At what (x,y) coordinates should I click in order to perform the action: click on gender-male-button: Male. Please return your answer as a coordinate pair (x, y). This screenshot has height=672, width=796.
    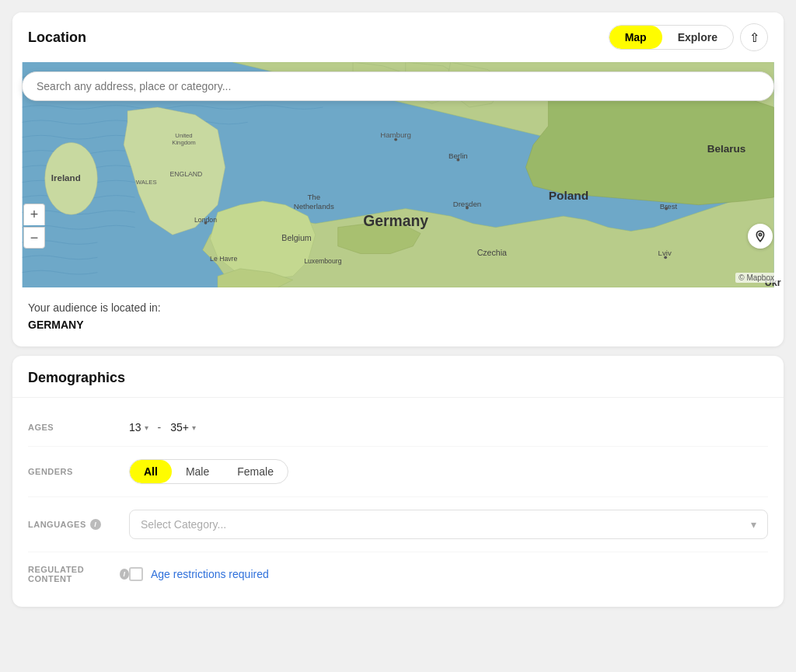
    Looking at the image, I should click on (197, 472).